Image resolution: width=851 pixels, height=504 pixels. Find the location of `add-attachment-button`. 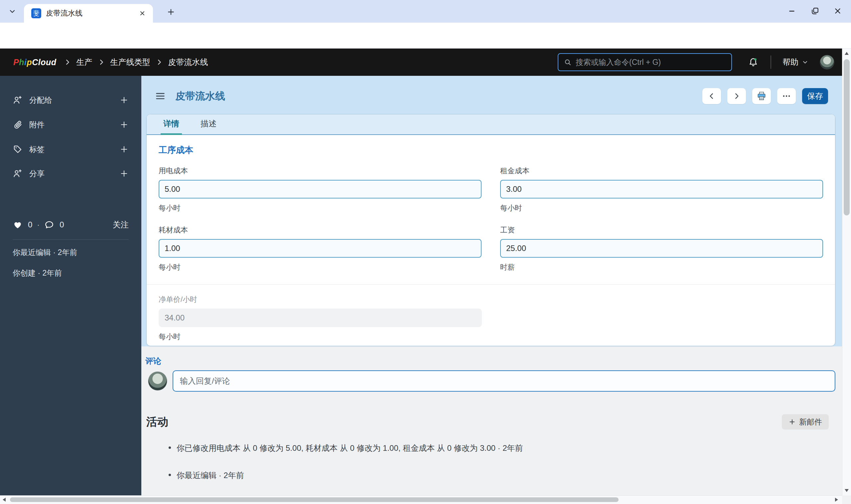

add-attachment-button is located at coordinates (124, 125).